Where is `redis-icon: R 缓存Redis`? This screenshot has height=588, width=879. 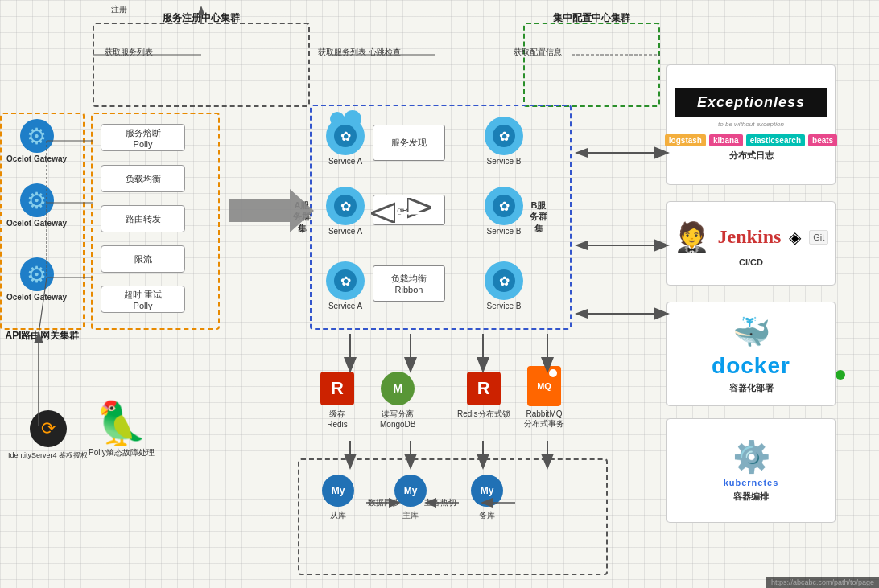
redis-icon: R 缓存Redis is located at coordinates (337, 401).